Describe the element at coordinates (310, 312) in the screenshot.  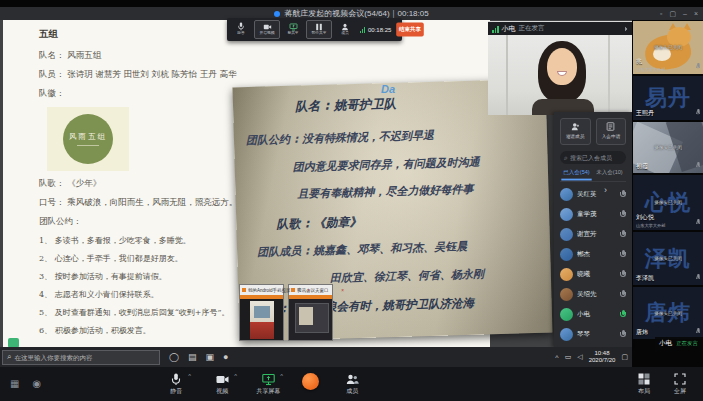
I see `preview-meeting-window: 腾讯会议天窗口 ×` at that location.